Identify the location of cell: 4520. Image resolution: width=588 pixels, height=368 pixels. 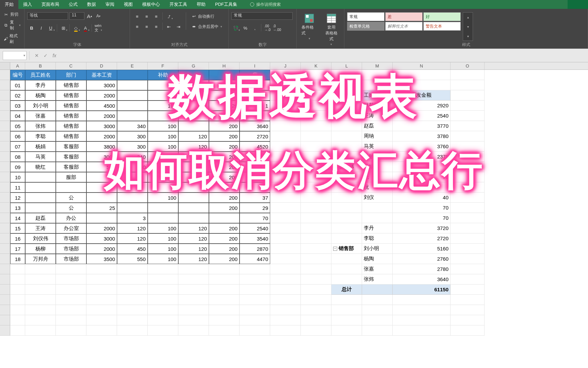
(255, 147).